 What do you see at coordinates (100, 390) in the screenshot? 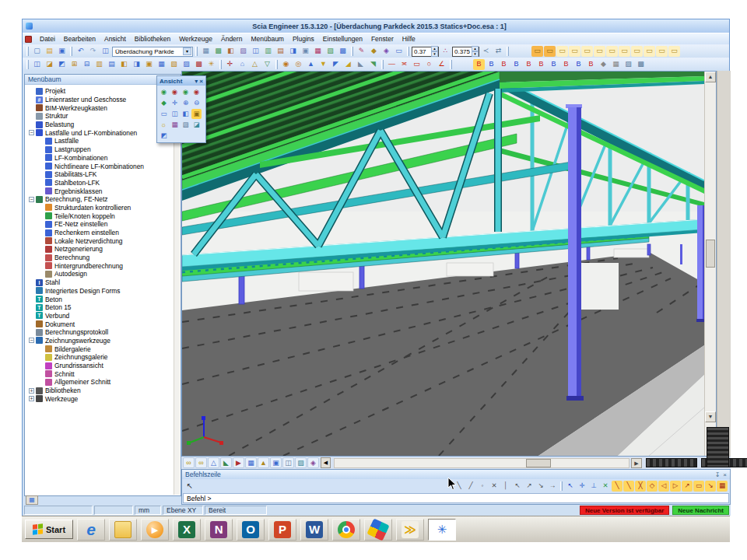
I see `tree-item: + Bibliotheken` at bounding box center [100, 390].